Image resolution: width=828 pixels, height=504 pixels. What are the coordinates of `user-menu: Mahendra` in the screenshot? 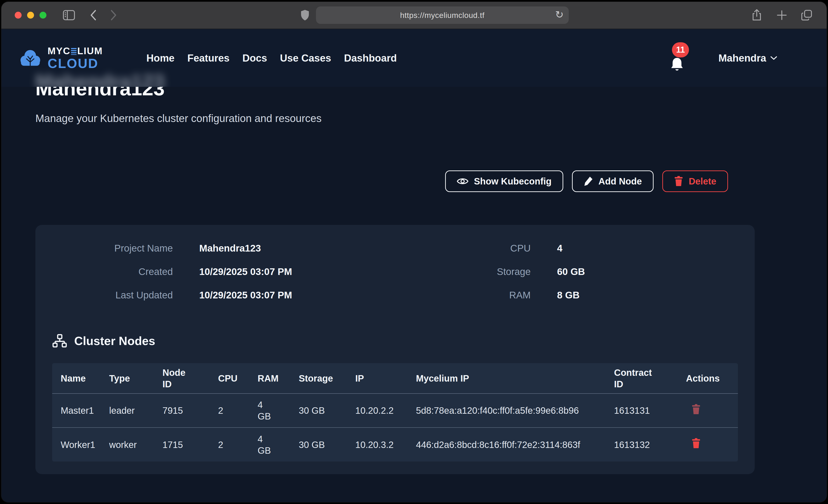 It's located at (748, 58).